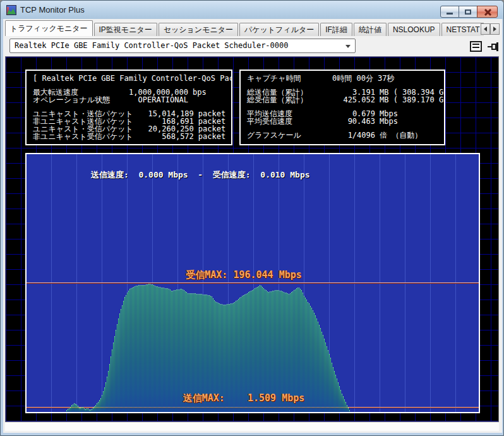 The width and height of the screenshot is (504, 436). I want to click on maximize-button, so click(468, 11).